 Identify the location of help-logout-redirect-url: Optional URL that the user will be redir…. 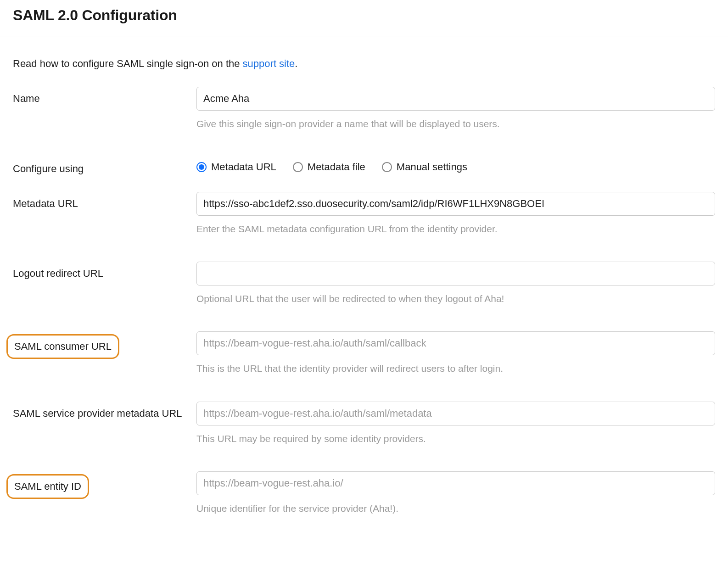
(456, 299).